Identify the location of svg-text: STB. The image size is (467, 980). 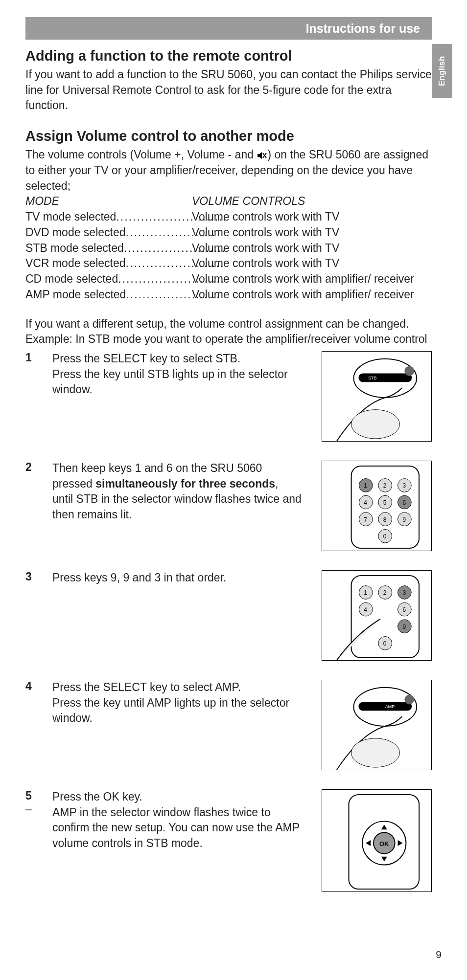
(372, 378).